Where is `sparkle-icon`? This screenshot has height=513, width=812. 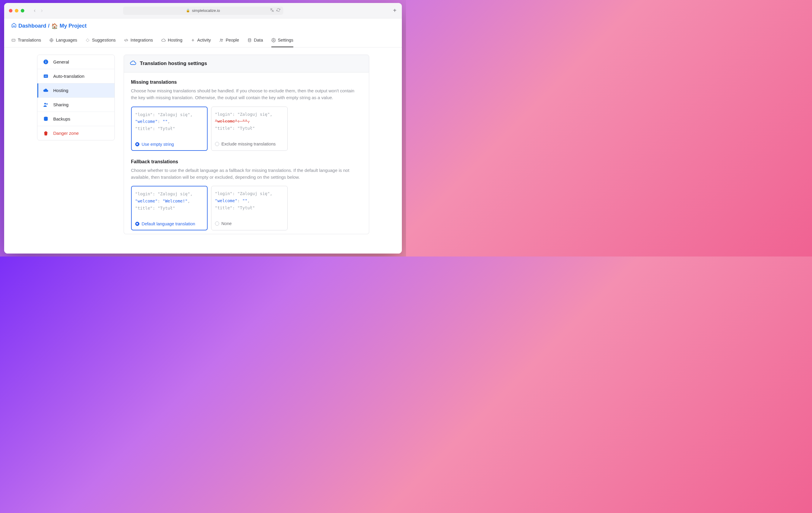 sparkle-icon is located at coordinates (88, 40).